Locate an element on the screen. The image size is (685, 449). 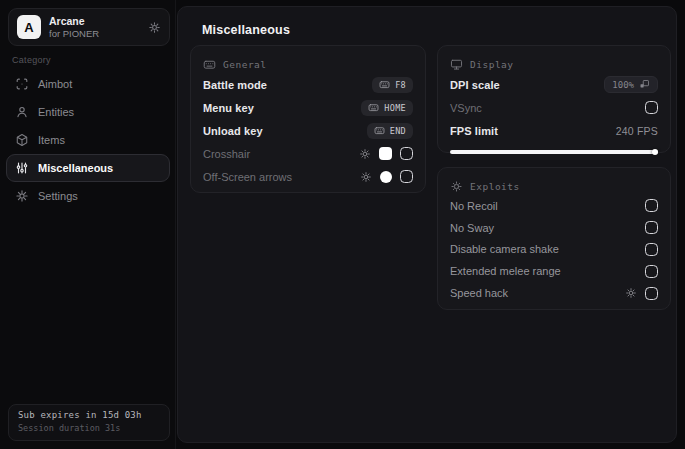
no-sway-row: No Sway is located at coordinates (554, 228).